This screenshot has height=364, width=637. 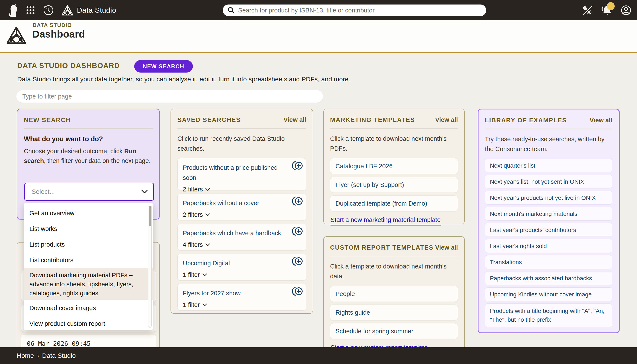 I want to click on example-search-link: Next year's list, not yet sent in ONIX, so click(x=537, y=182).